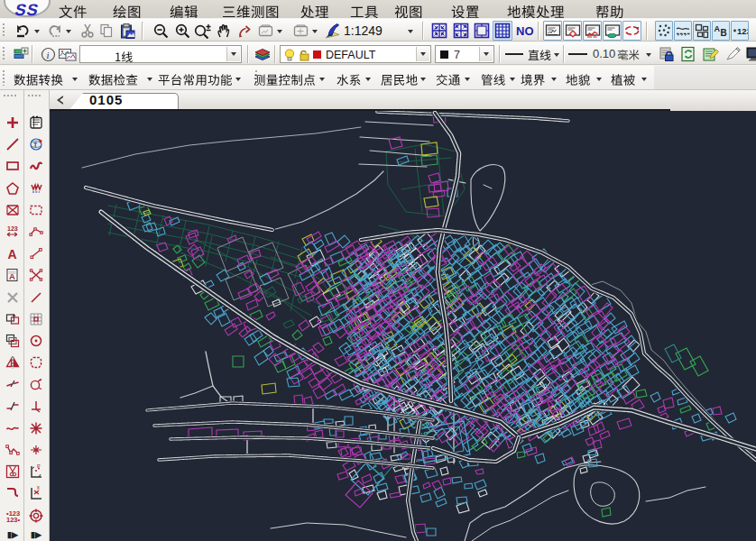 The image size is (756, 541). I want to click on svg-text: X, so click(39, 488).